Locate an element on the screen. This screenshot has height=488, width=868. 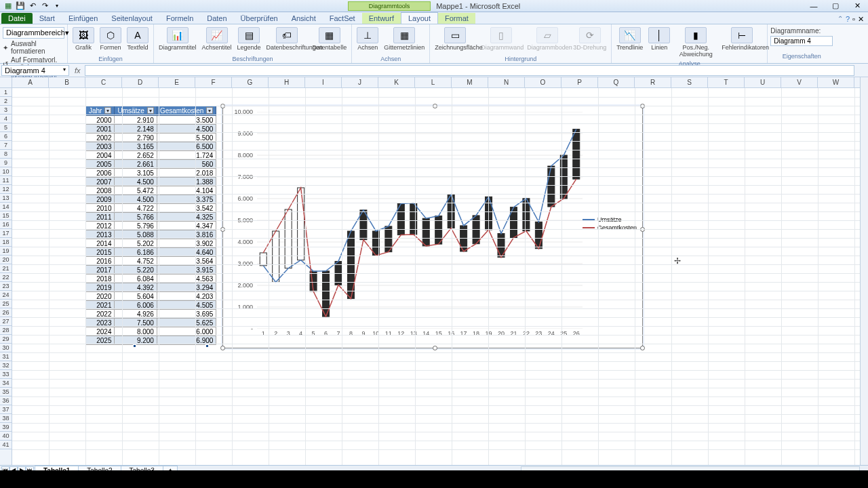
row-header: 9 is located at coordinates (5, 163).